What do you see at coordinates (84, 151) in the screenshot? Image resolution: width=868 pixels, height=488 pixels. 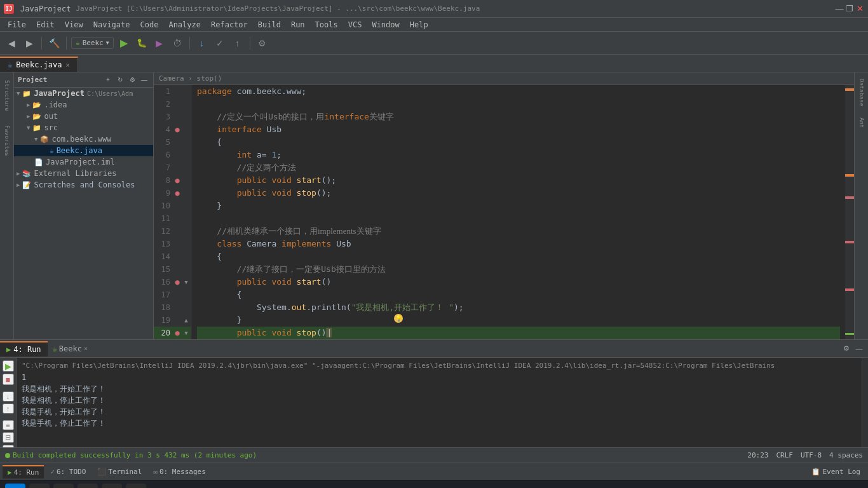 I see `tree-item-beekc: ☕ Beekc.java` at bounding box center [84, 151].